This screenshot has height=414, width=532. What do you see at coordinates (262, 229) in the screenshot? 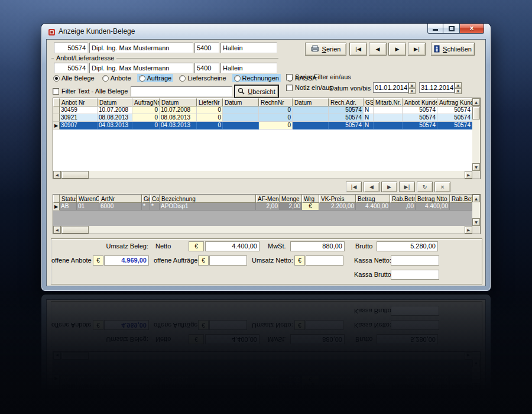
I see `positions-grid-hscrollbar: ◀ ▶` at bounding box center [262, 229].